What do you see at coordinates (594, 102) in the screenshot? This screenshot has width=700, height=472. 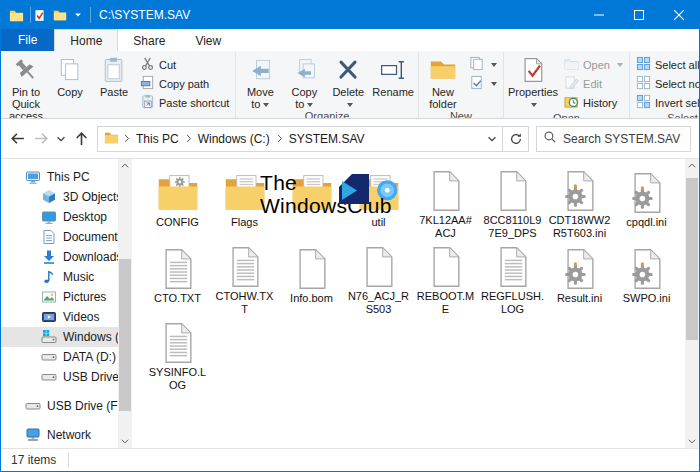 I see `history-button: History` at bounding box center [594, 102].